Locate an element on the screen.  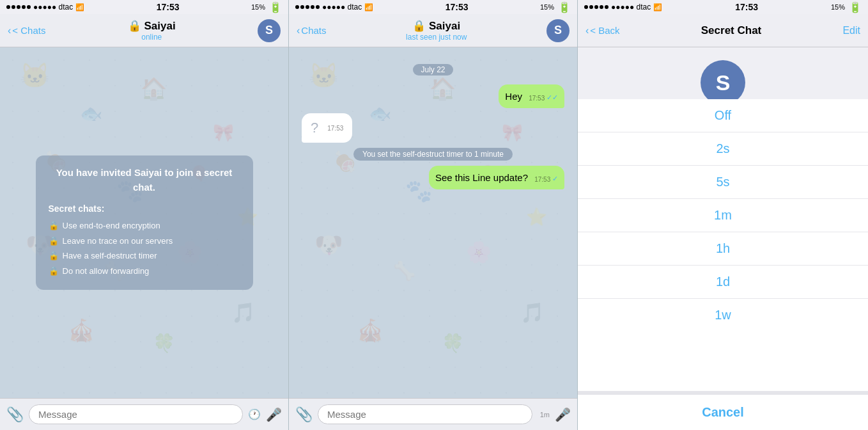
status-right-1: 15% 🔋 is located at coordinates (267, 8).